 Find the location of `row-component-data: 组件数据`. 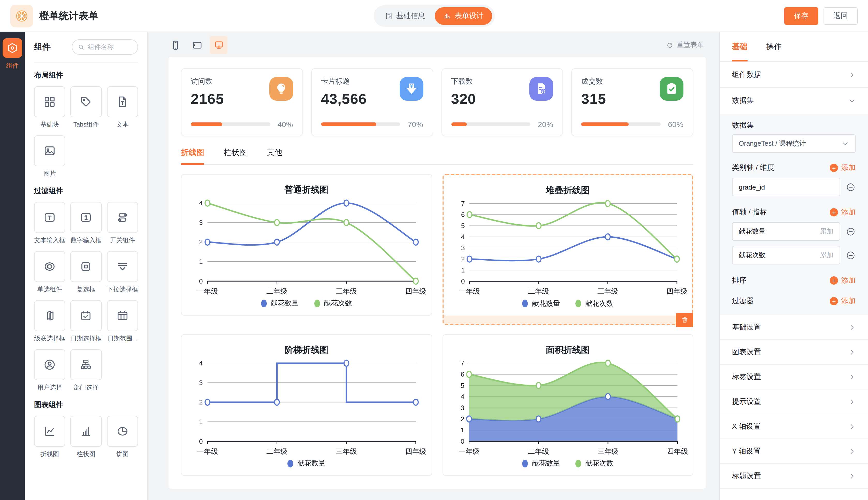

row-component-data: 组件数据 is located at coordinates (794, 75).